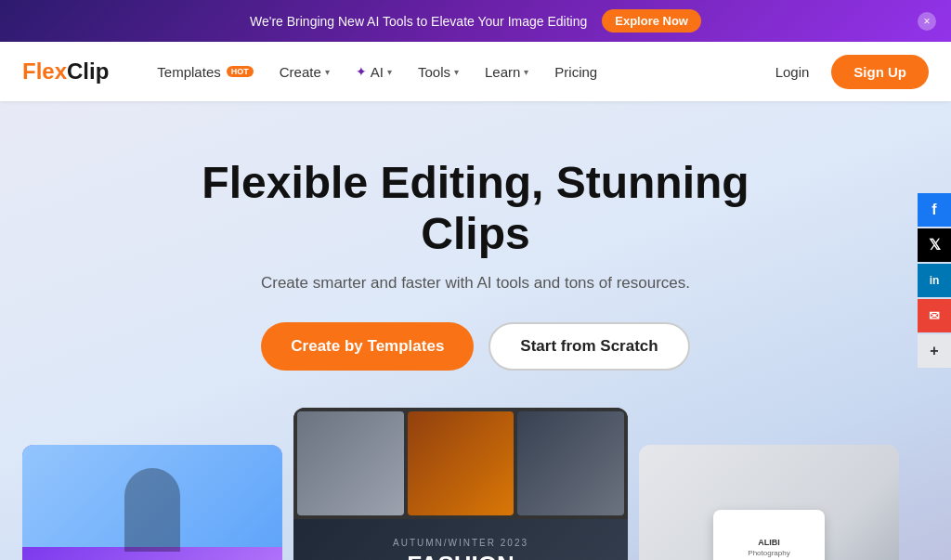 The image size is (951, 560). I want to click on login-button: Login, so click(793, 72).